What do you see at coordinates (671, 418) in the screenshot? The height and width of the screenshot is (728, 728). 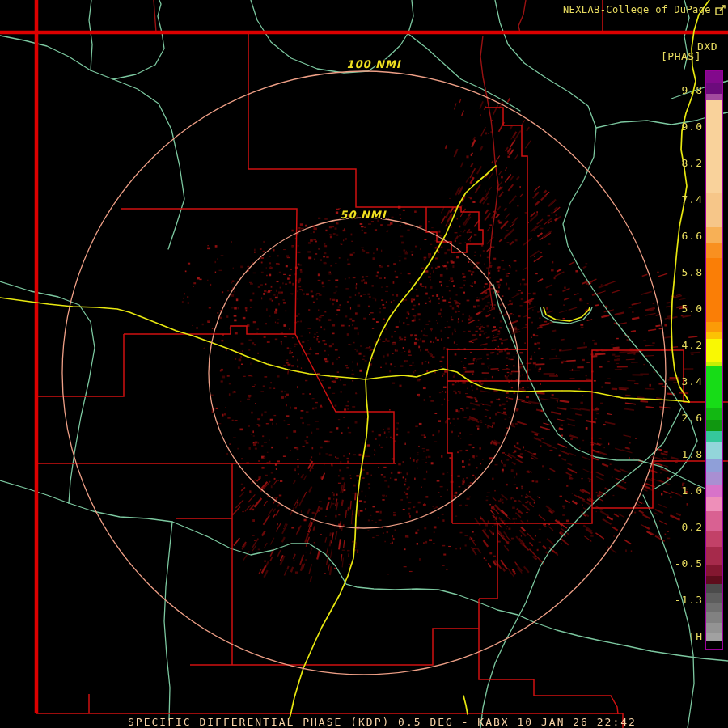 I see `colorbar-tick-label: 2.6` at bounding box center [671, 418].